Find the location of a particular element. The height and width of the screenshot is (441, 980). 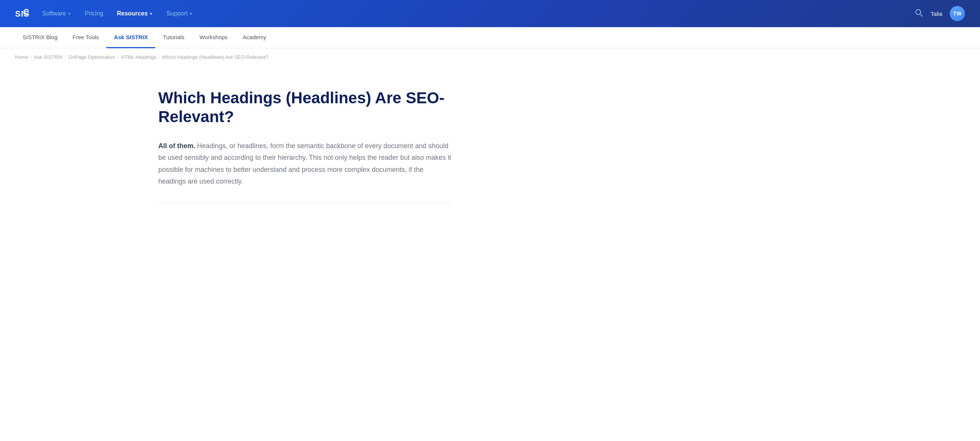

subnav-workshops: Workshops is located at coordinates (213, 38).